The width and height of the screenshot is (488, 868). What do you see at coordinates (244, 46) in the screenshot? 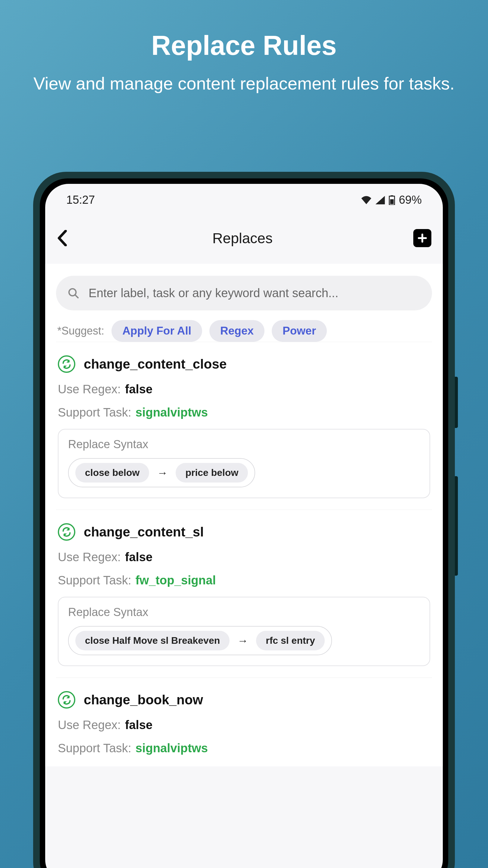
I see `promo-title: Replace Rules` at bounding box center [244, 46].